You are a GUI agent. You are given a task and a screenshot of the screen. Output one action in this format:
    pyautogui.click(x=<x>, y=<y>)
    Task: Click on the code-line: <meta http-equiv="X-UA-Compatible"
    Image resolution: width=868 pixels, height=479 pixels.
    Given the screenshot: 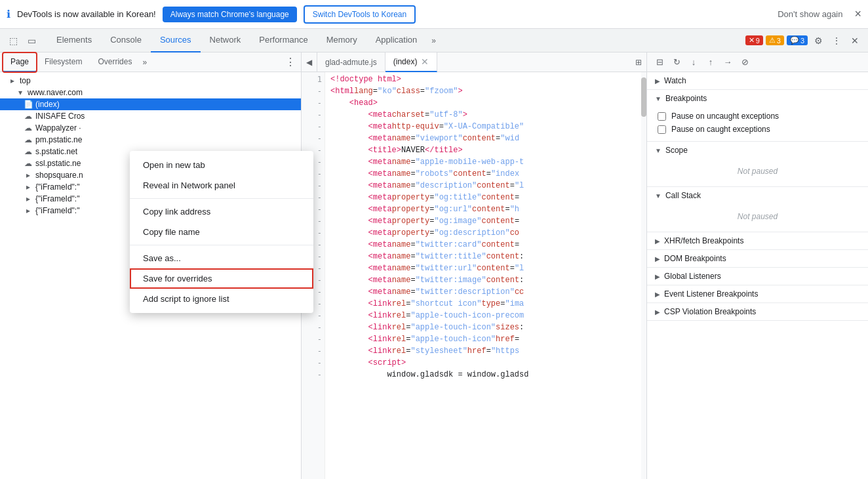 What is the action you would take?
    pyautogui.click(x=486, y=127)
    